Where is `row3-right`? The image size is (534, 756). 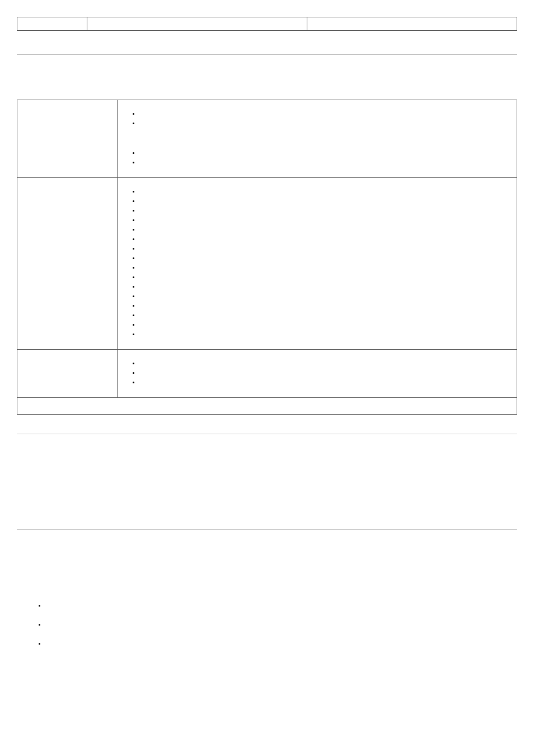 row3-right is located at coordinates (317, 374).